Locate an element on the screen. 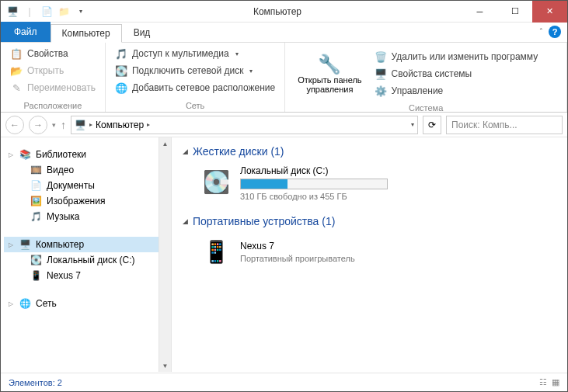 The width and height of the screenshot is (568, 392). nav-nexus: 📱Nexus 7 is located at coordinates (85, 276).